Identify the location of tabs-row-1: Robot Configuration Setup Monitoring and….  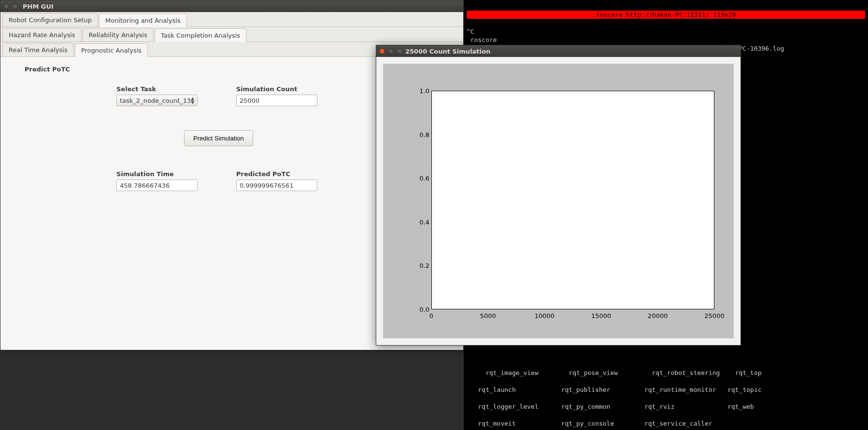
(232, 19).